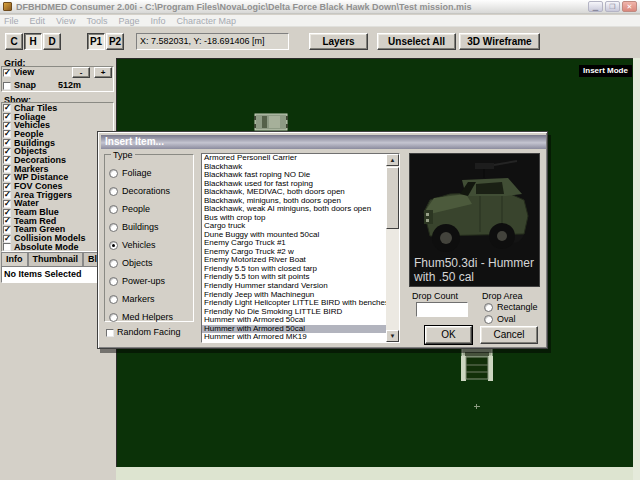 This screenshot has height=480, width=640. What do you see at coordinates (294, 210) in the screenshot?
I see `insert-item-option: Blackhawk, weak AI miniguns, both doors …` at bounding box center [294, 210].